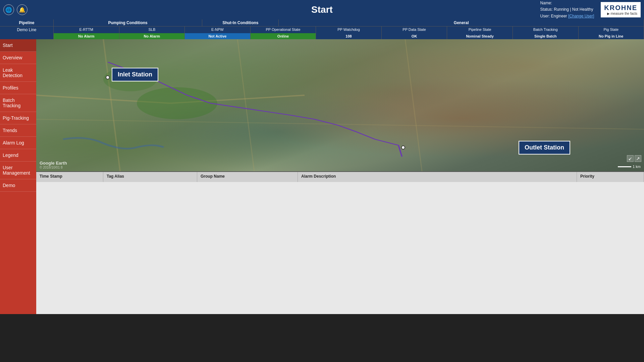 The image size is (644, 362). What do you see at coordinates (610, 177) in the screenshot?
I see `alarm-col-priority: Priority` at bounding box center [610, 177].